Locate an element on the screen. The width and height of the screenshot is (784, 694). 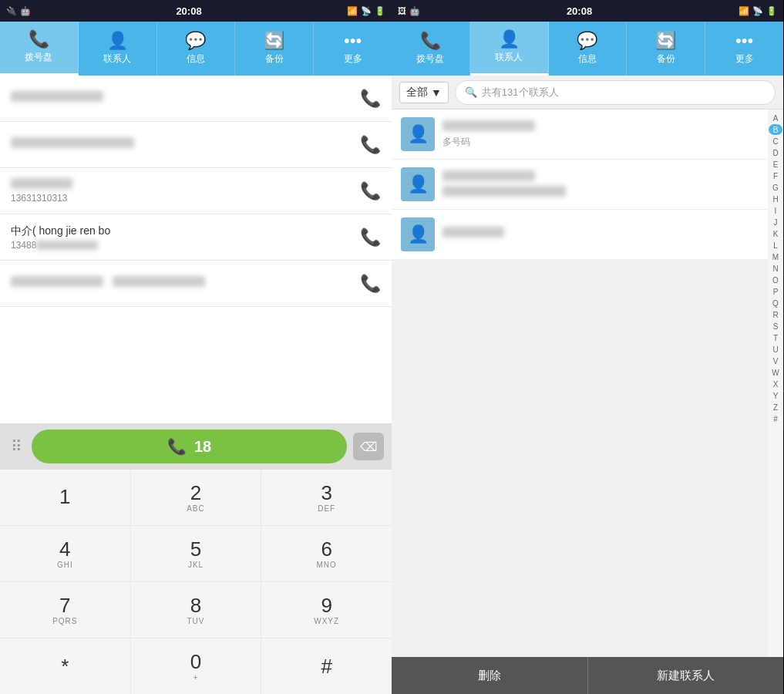
key-star: * is located at coordinates (65, 666).